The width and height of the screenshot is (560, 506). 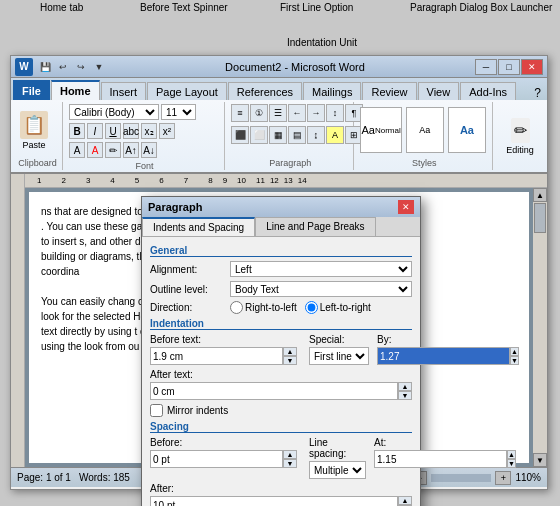 What do you see at coordinates (509, 67) in the screenshot?
I see `maximize-btn: □` at bounding box center [509, 67].